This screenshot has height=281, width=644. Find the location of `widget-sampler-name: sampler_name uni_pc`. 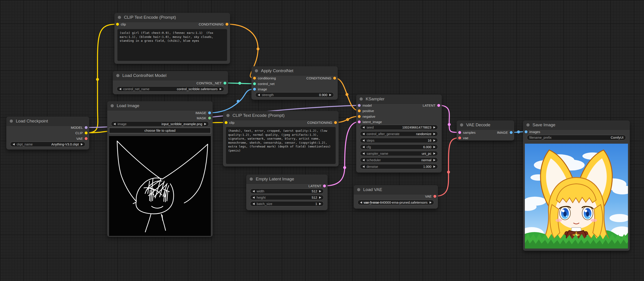

widget-sampler-name: sampler_name uni_pc is located at coordinates (399, 153).